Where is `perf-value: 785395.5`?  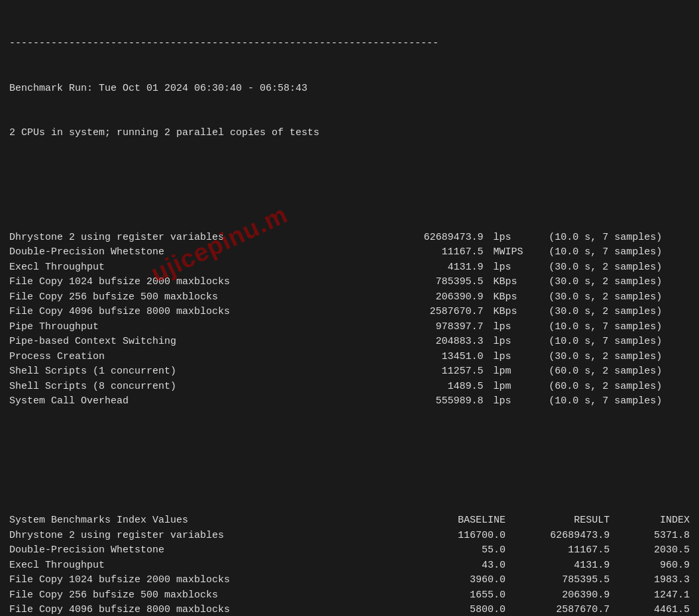 perf-value: 785395.5 is located at coordinates (433, 282).